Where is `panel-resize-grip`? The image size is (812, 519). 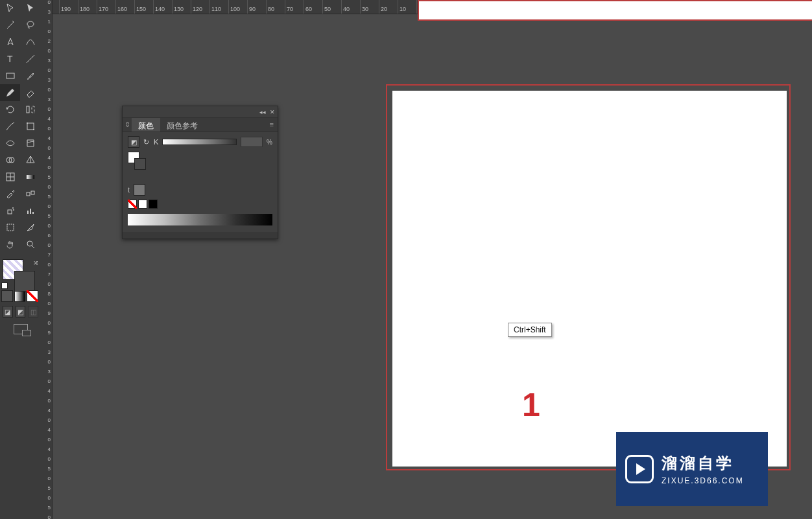 panel-resize-grip is located at coordinates (200, 235).